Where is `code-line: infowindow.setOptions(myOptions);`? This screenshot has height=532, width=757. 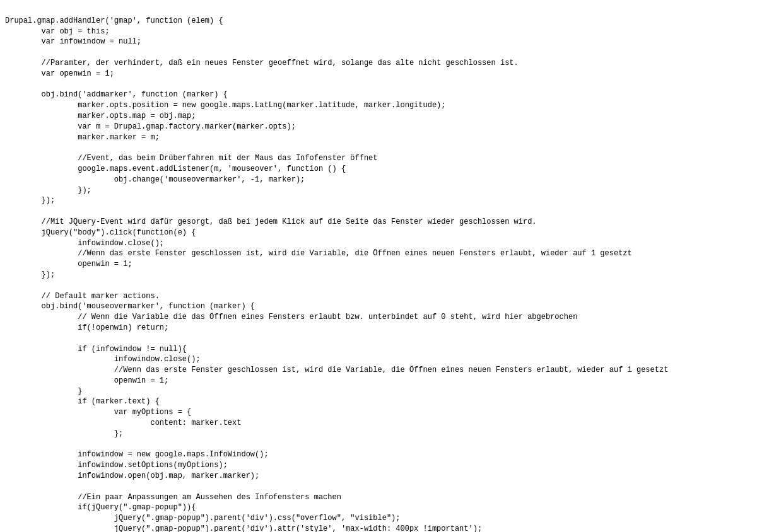
code-line: infowindow.setOptions(myOptions); is located at coordinates (378, 465).